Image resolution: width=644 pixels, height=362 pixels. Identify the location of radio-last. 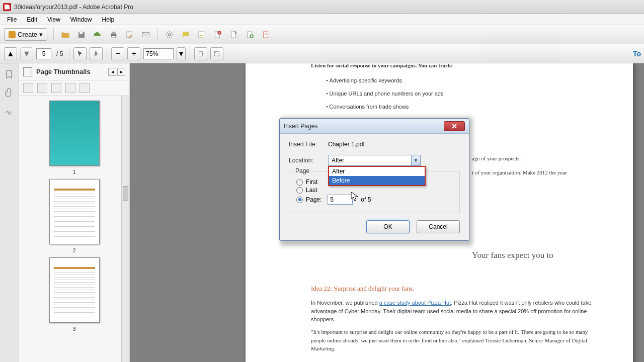
(300, 190).